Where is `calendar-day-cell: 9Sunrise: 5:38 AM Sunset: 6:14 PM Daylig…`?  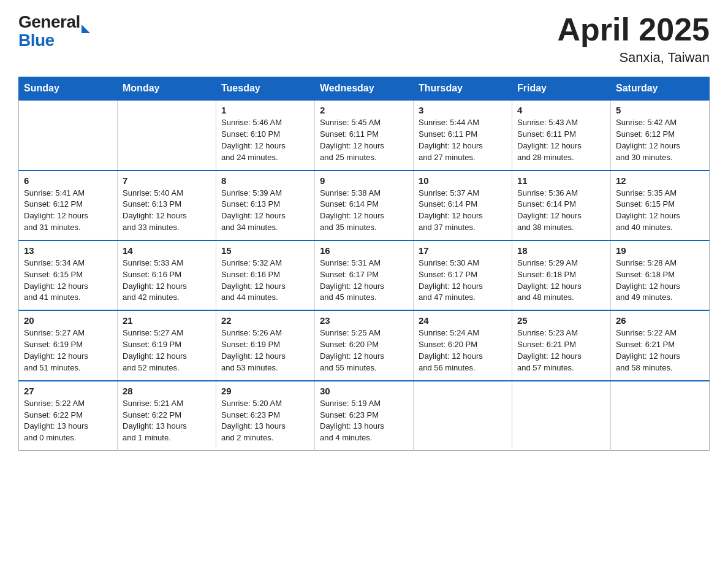 calendar-day-cell: 9Sunrise: 5:38 AM Sunset: 6:14 PM Daylig… is located at coordinates (364, 205).